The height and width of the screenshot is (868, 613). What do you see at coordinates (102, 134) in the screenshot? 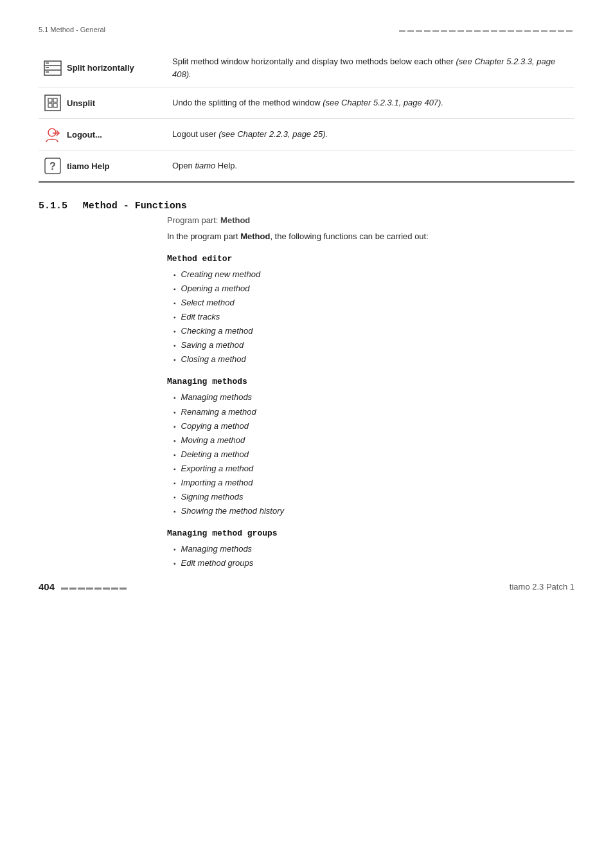
I see `icon-cell-logout: Logout...` at bounding box center [102, 134].